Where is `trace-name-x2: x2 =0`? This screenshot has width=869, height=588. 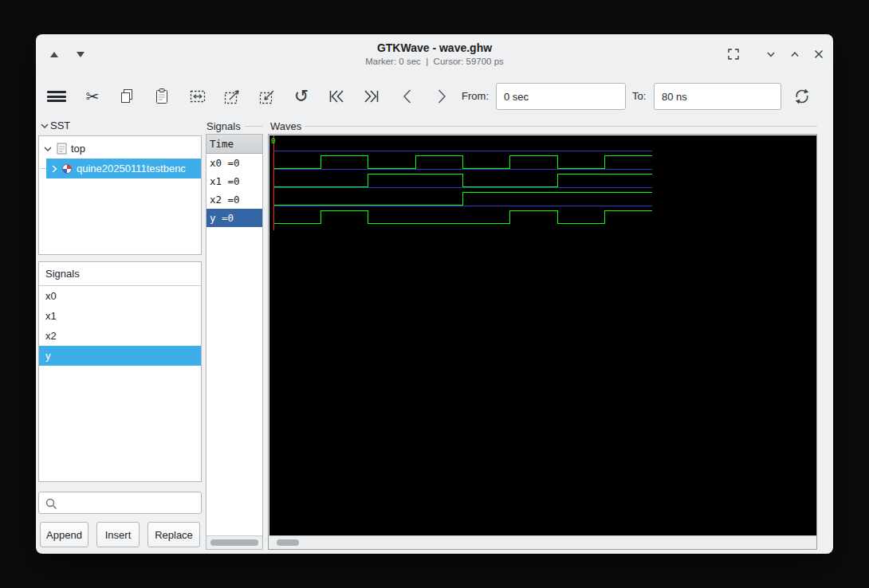 trace-name-x2: x2 =0 is located at coordinates (234, 199).